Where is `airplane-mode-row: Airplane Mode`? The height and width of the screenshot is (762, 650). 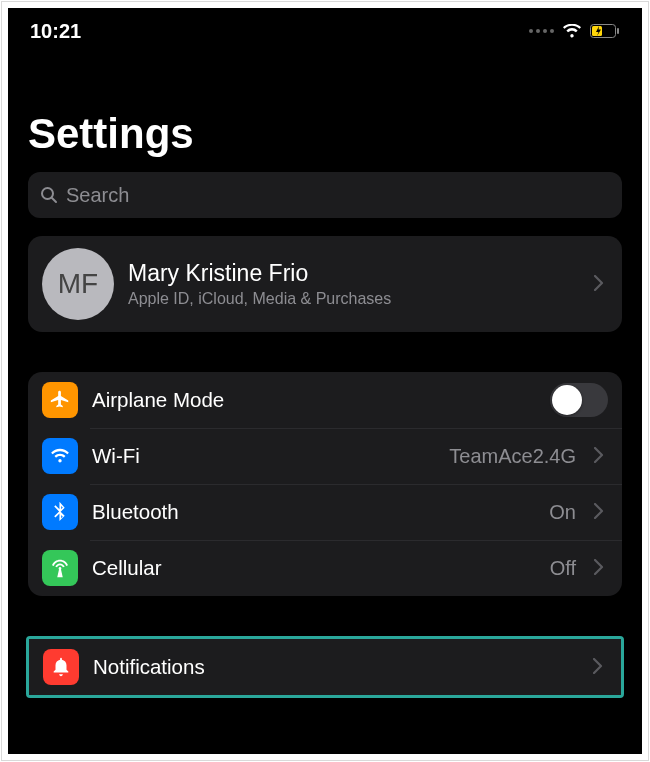
airplane-mode-row: Airplane Mode is located at coordinates (325, 400).